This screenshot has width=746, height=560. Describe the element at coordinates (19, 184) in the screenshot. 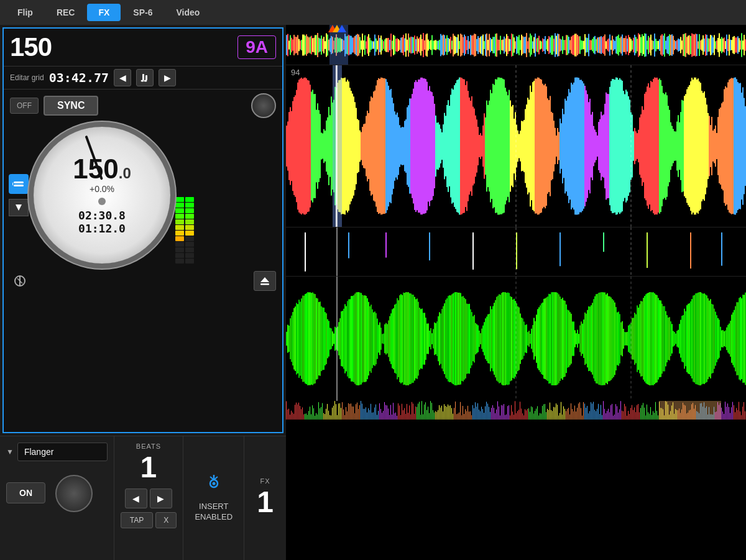

I see `loop-icon` at that location.